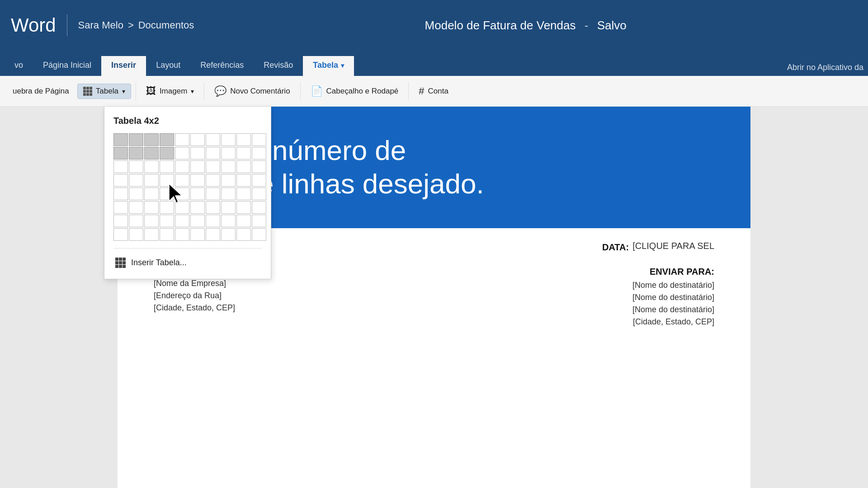 Image resolution: width=868 pixels, height=488 pixels. What do you see at coordinates (19, 66) in the screenshot?
I see `tab-vo: vo` at bounding box center [19, 66].